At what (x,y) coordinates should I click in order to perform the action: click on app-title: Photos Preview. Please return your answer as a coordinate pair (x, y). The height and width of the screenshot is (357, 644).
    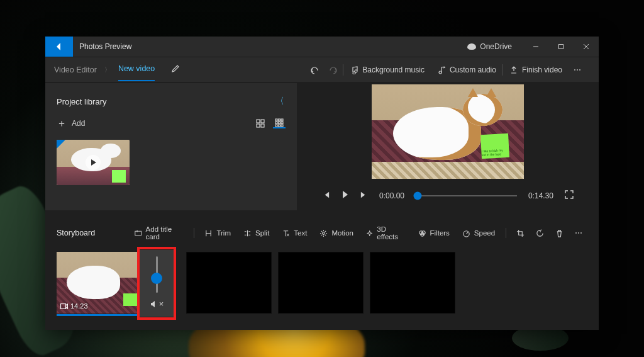
    Looking at the image, I should click on (106, 47).